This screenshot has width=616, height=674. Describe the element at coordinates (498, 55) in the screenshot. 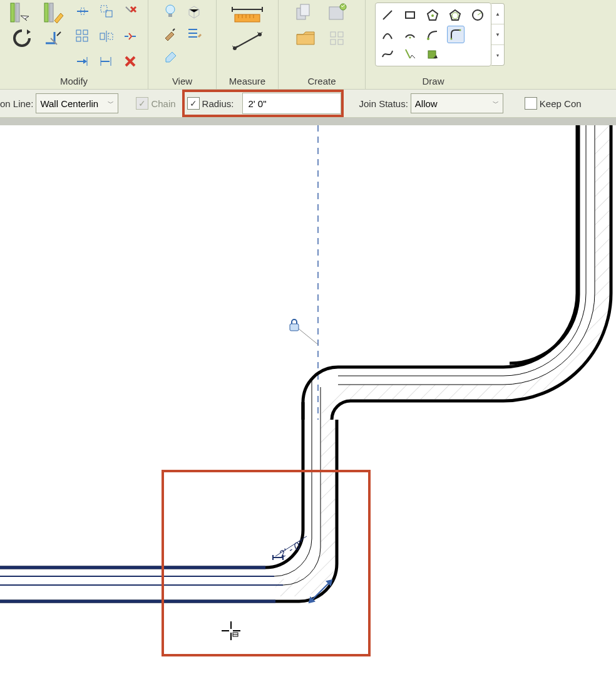

I see `gallery-more-icon: ▾` at that location.